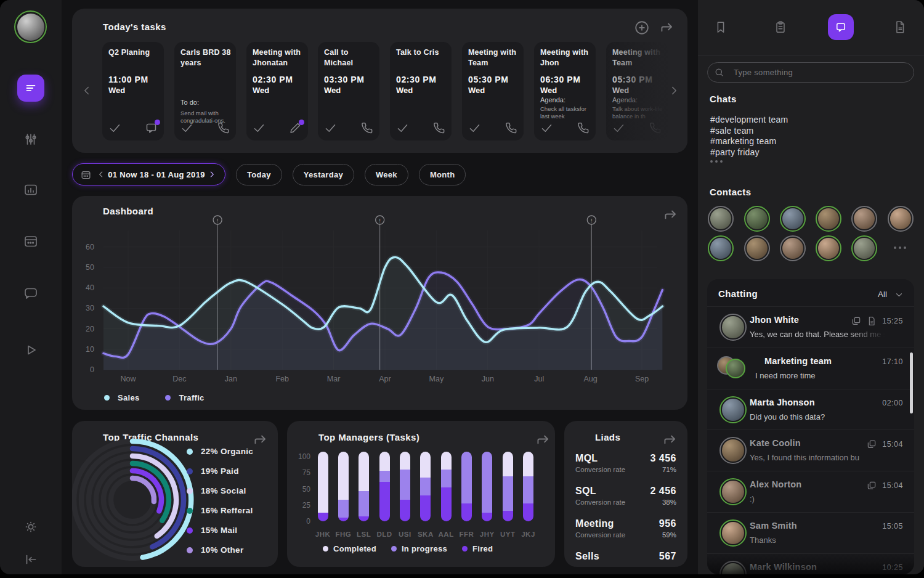 Image resolution: width=924 pixels, height=578 pixels. Describe the element at coordinates (674, 91) in the screenshot. I see `tasks-scroll-right-button` at that location.